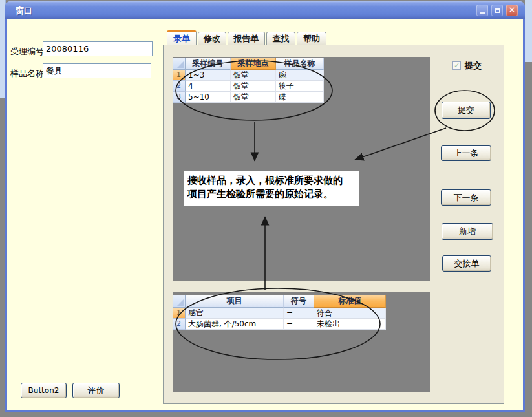 The image size is (532, 417). I want to click on minimize-button, so click(482, 10).